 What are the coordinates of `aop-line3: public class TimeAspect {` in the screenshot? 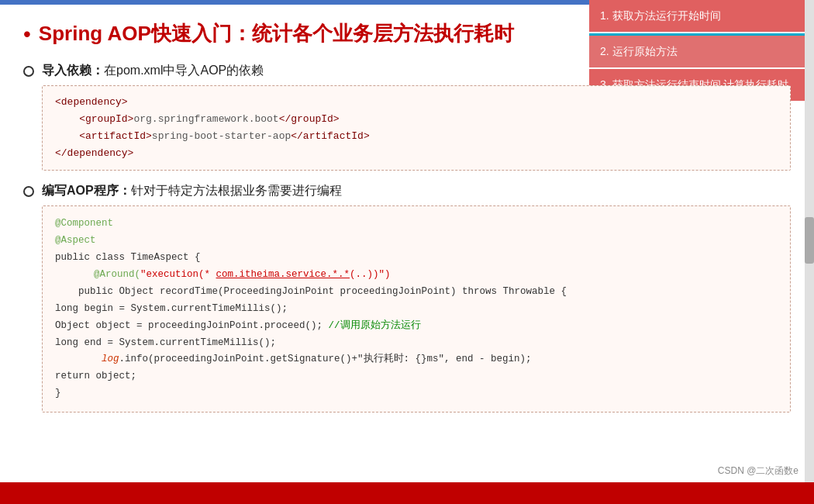 It's located at (416, 258).